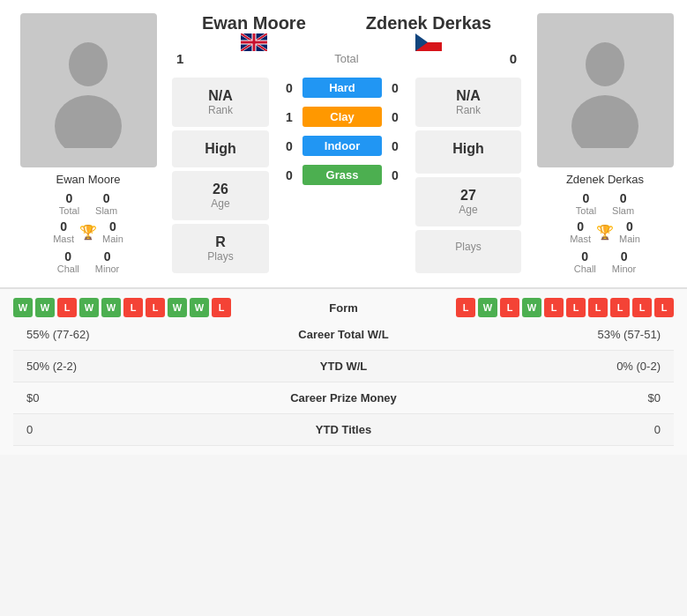 This screenshot has width=687, height=616. What do you see at coordinates (468, 96) in the screenshot?
I see `right-rank-value: N/A` at bounding box center [468, 96].